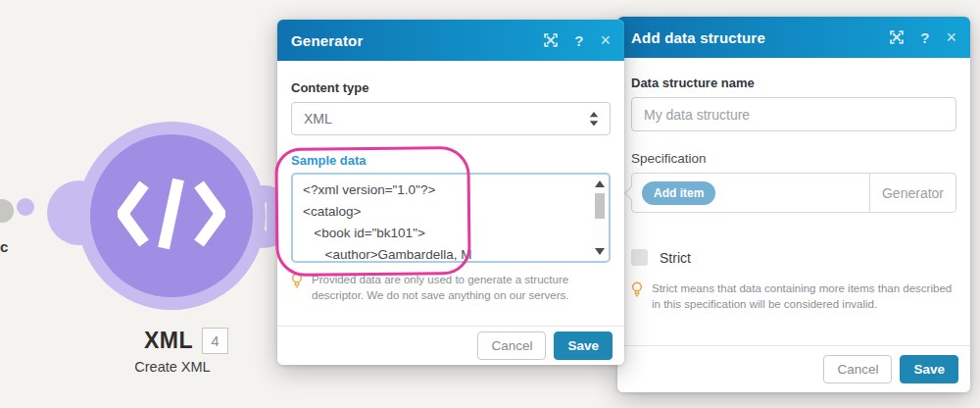 This screenshot has height=408, width=980. What do you see at coordinates (600, 184) in the screenshot?
I see `scrollbar-up-icon` at bounding box center [600, 184].